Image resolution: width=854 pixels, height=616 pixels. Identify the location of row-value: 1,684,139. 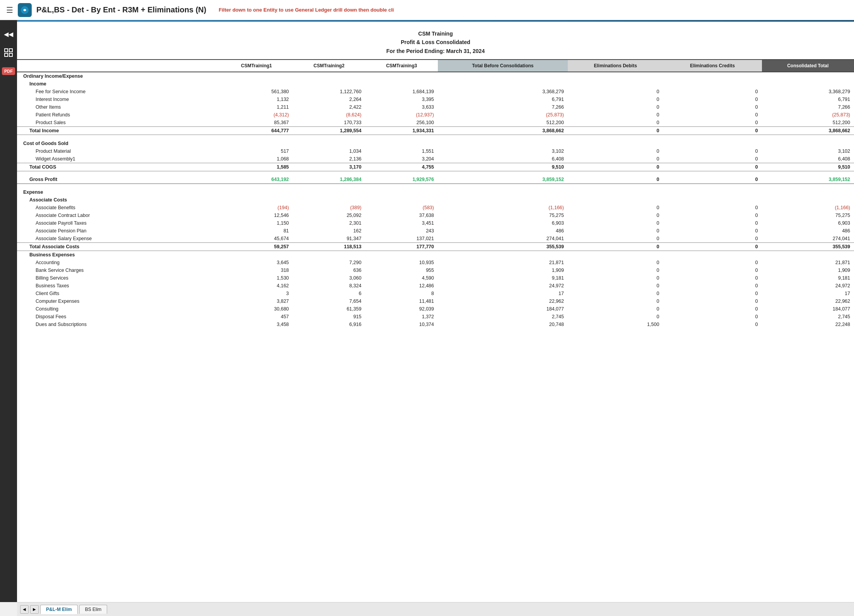
(401, 92).